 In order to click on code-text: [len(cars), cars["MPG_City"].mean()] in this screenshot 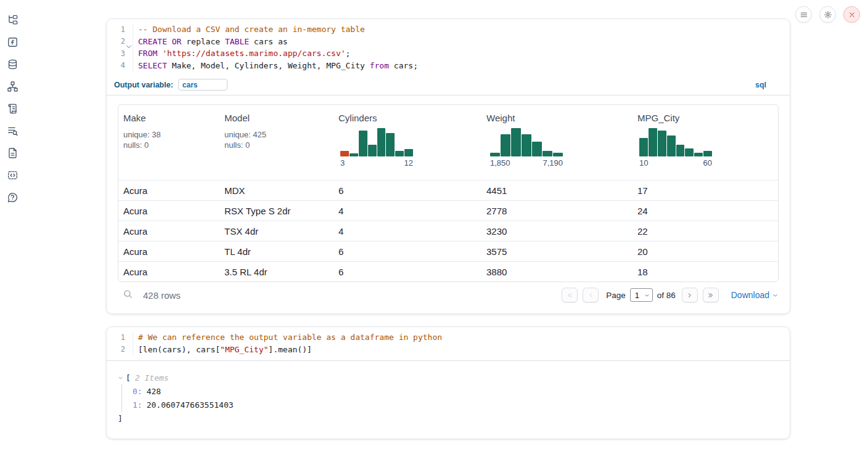, I will do `click(222, 350)`.